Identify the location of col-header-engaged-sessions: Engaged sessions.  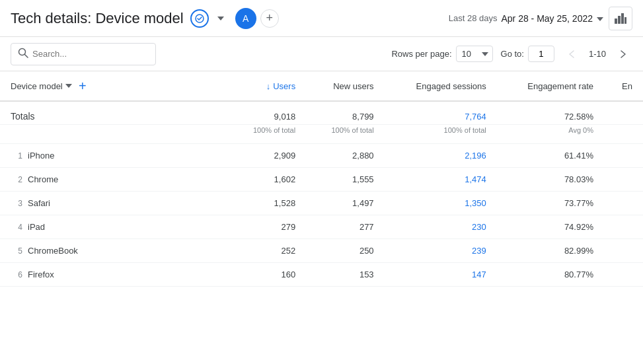
(441, 86).